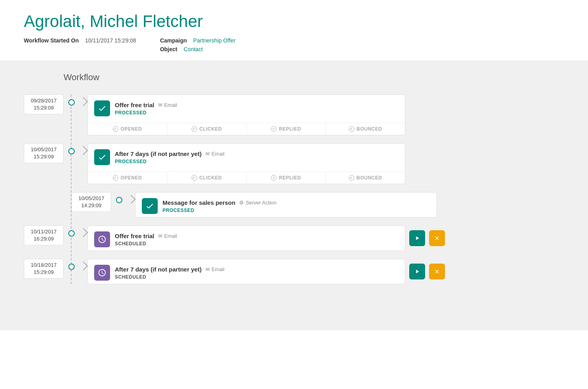 This screenshot has height=389, width=588. Describe the element at coordinates (318, 205) in the screenshot. I see `timeline-item-sub: 10/05/2017 14:29:09 Message for sales pe…` at that location.